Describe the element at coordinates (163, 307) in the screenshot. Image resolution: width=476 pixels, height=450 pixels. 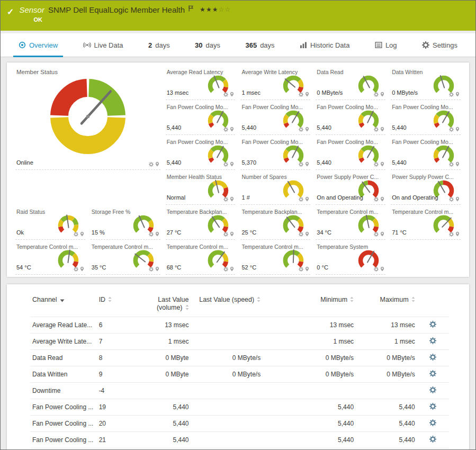
I see `column-header-last_volume: Last Value(volume)` at that location.